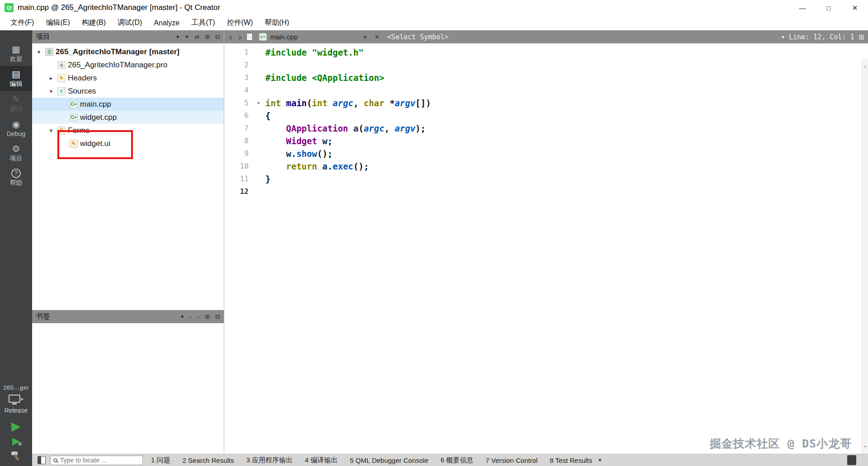 The image size is (868, 466). I want to click on maximize-button: □, so click(829, 8).